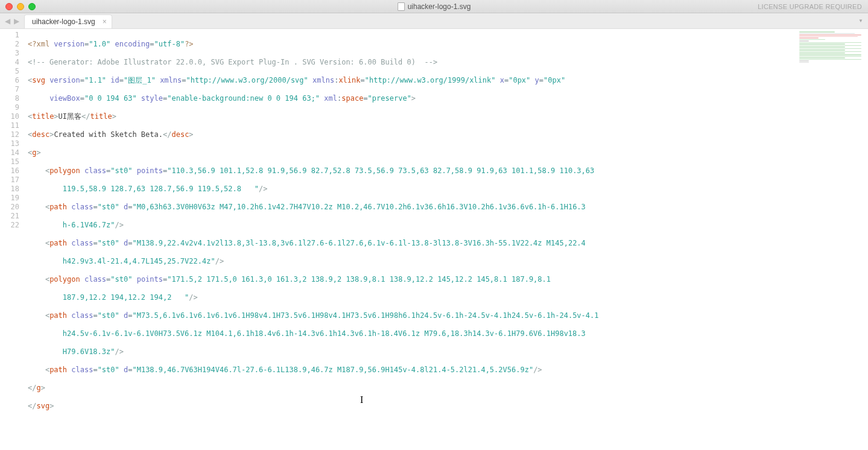 This screenshot has width=868, height=450. What do you see at coordinates (434, 21) in the screenshot?
I see `tab-bar: ◀ ▶ uihacker-logo-1.svg × ▼` at bounding box center [434, 21].